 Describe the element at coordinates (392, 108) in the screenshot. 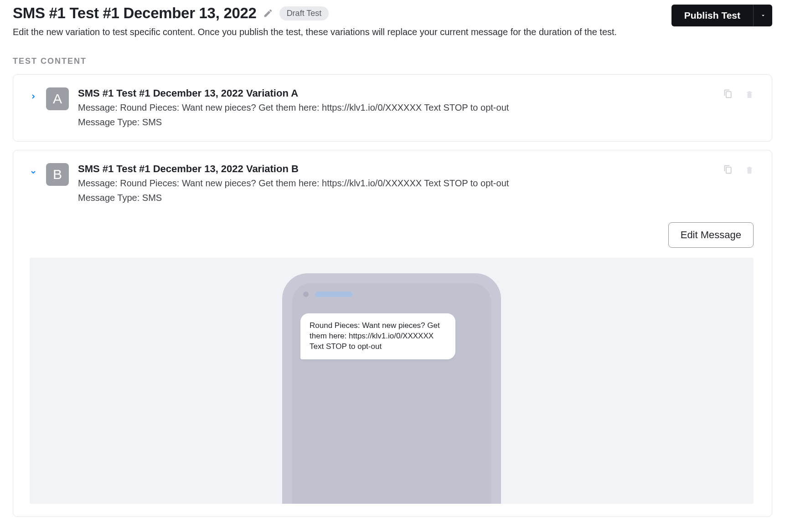

I see `variation-card-a: A SMS #1 Test #1 December 13, 2022 Varia…` at that location.